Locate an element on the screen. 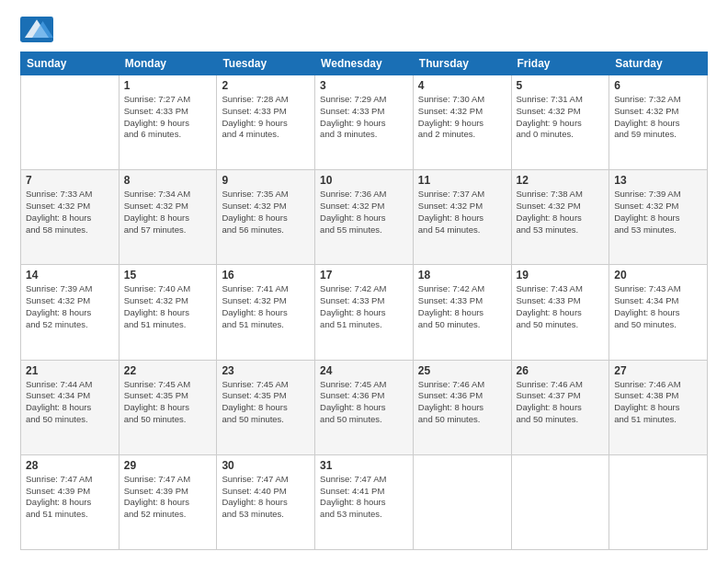 The height and width of the screenshot is (563, 728). day-number: 1 is located at coordinates (168, 86).